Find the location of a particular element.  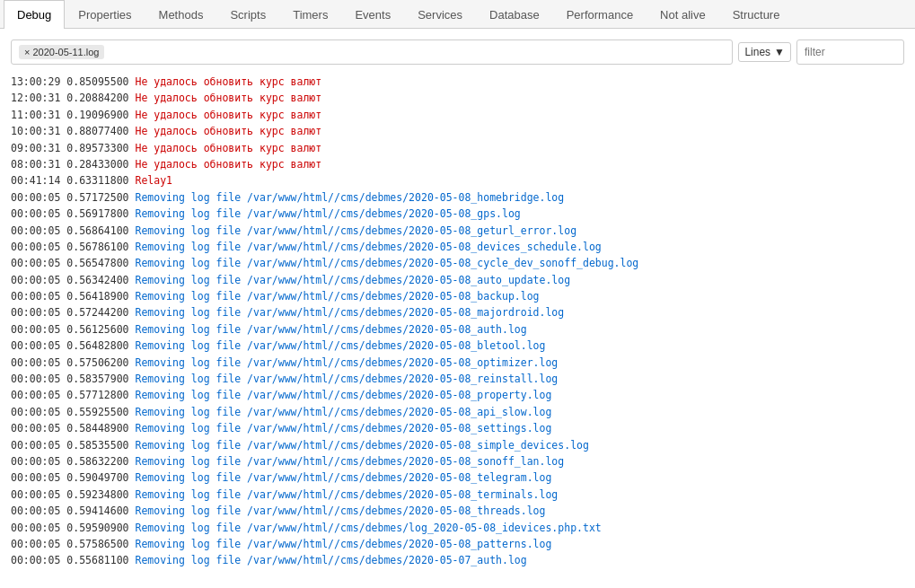

log-line: 12:00:31 0.20884200 Не удалось обновить … is located at coordinates (458, 98).